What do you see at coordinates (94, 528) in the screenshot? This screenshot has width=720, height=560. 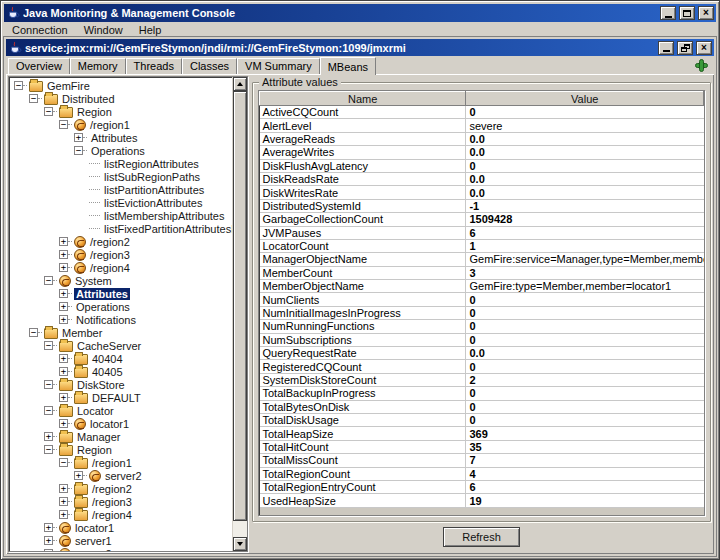 I see `tree-node-label: locator1` at bounding box center [94, 528].